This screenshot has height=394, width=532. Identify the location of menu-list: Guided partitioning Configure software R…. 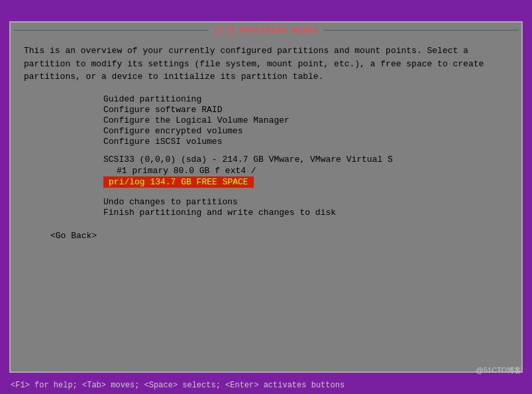
(306, 121).